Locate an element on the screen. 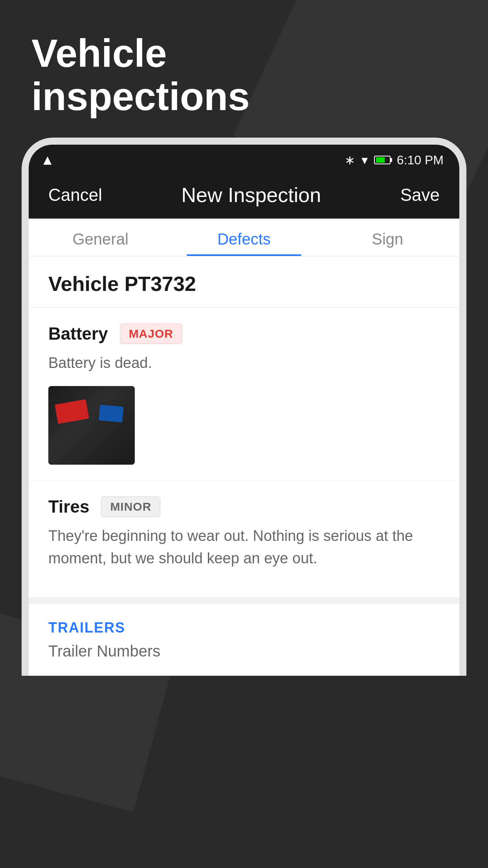 This screenshot has height=868, width=488. defect-battery-description: Battery is dead. is located at coordinates (244, 363).